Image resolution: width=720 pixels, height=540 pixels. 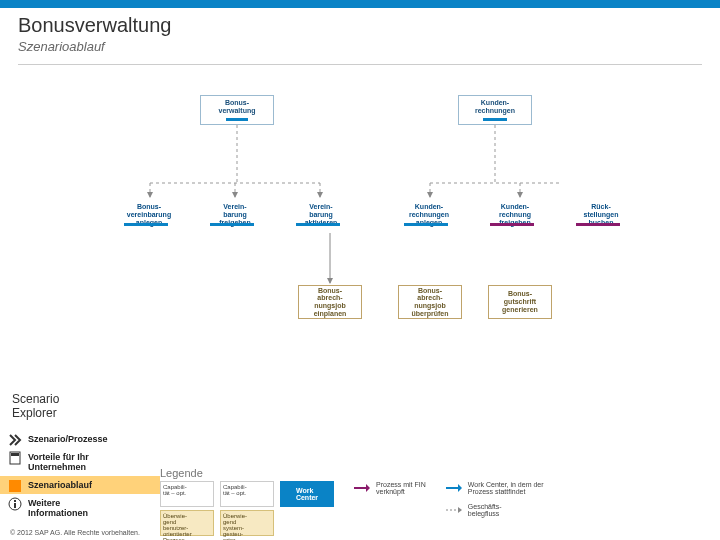 What do you see at coordinates (330, 302) in the screenshot?
I see `sub-1-label: Bonus- abrech- nungsjob einplanen` at bounding box center [330, 302].